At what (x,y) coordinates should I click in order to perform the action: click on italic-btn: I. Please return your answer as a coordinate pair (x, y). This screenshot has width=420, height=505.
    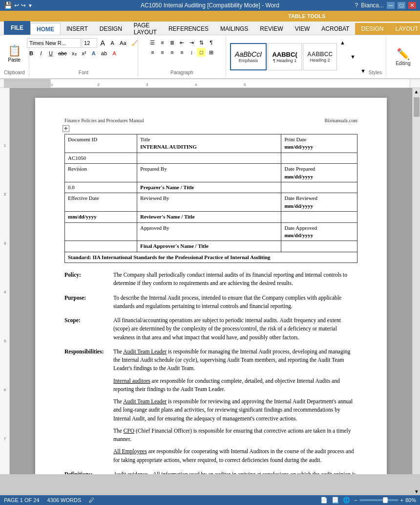
    Looking at the image, I should click on (41, 53).